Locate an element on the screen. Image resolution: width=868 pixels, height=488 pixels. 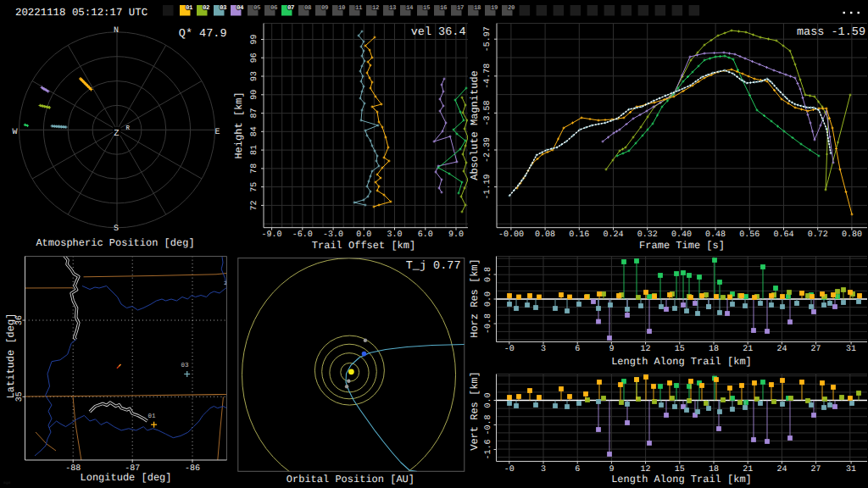
svg-text: -88 is located at coordinates (73, 469).